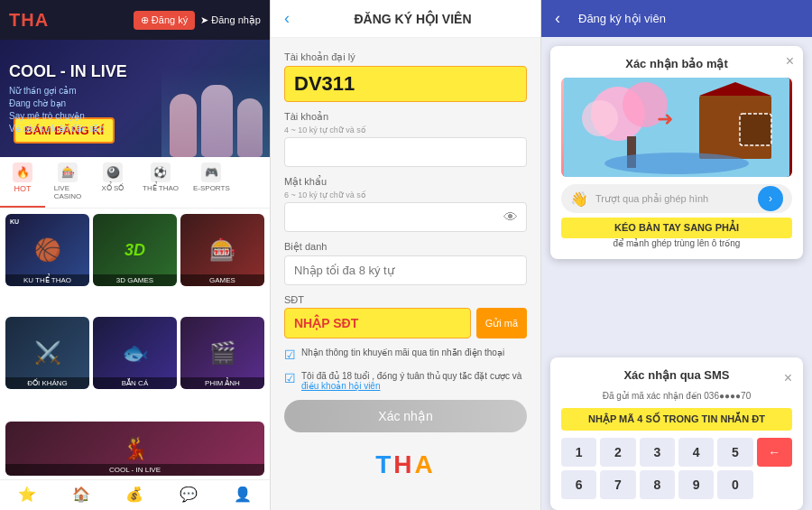 This screenshot has height=510, width=812. Describe the element at coordinates (69, 72) in the screenshot. I see `banner-title: COOL - IN LIVE` at that location.